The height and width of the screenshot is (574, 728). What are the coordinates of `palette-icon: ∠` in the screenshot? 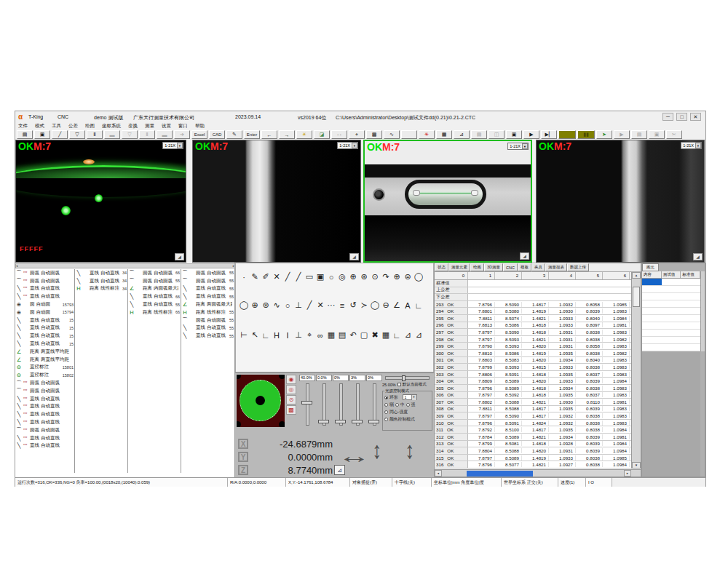 It's located at (397, 306).